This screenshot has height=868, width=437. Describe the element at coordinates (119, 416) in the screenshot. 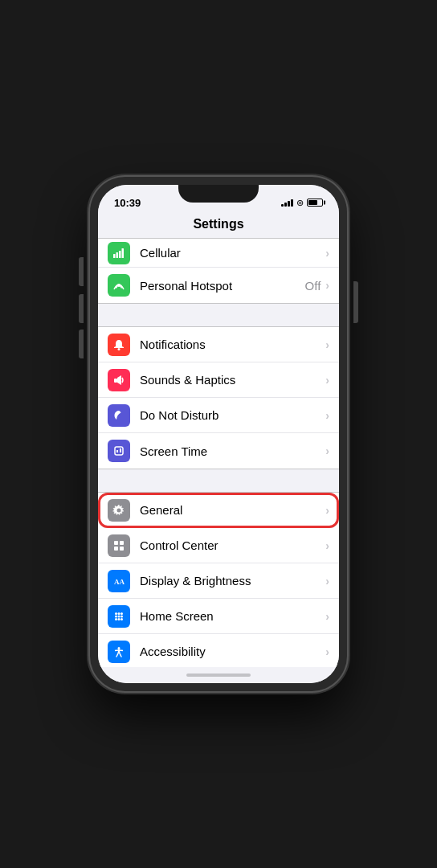

I see `dnd-icon` at that location.